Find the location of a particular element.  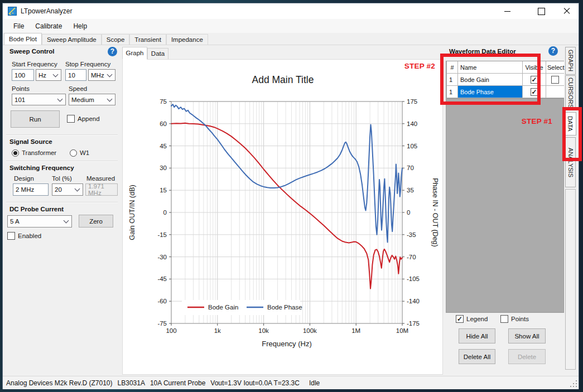

menu-file: File is located at coordinates (19, 26).